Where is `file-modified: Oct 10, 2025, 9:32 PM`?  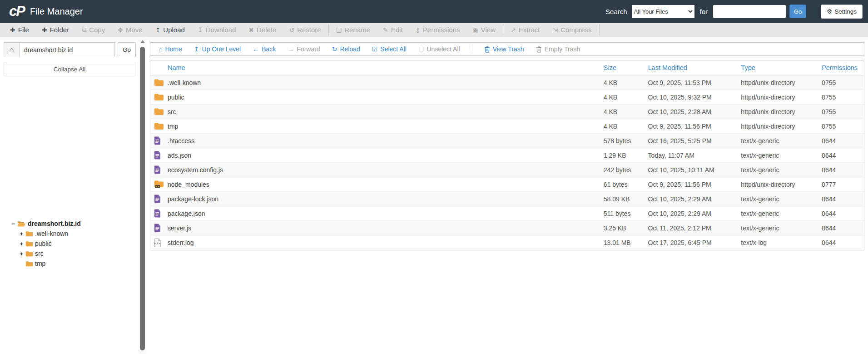 file-modified: Oct 10, 2025, 9:32 PM is located at coordinates (695, 97).